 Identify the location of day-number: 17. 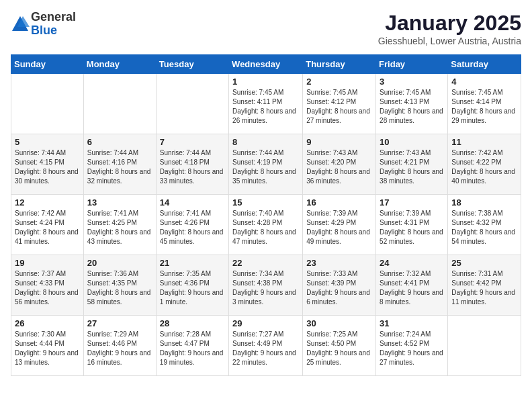
(412, 203).